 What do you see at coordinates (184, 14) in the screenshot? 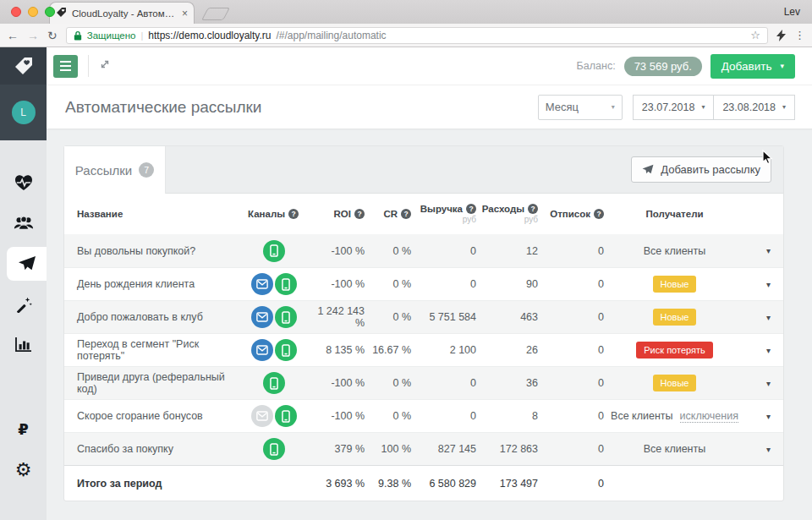
I see `tab-close-icon: ×` at bounding box center [184, 14].